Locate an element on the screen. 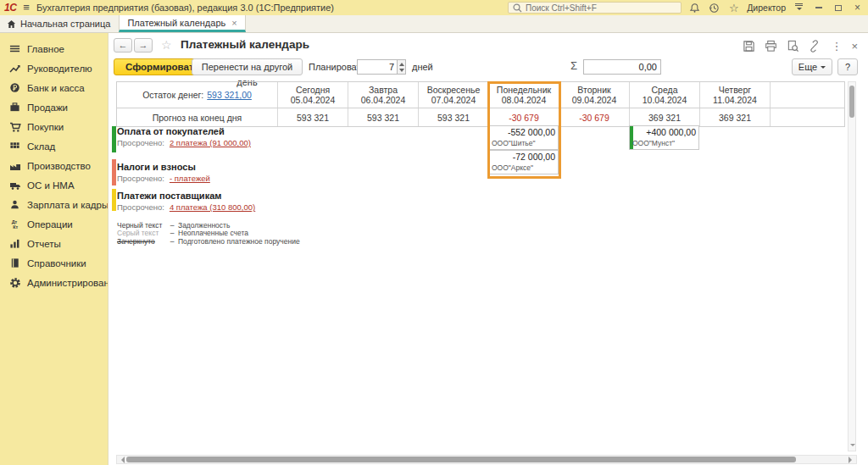 This screenshot has width=868, height=465. group-bar-yellow is located at coordinates (114, 200).